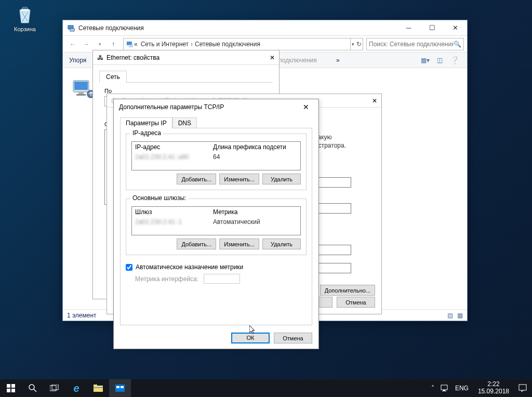 The height and width of the screenshot is (397, 532). I want to click on minimize-button: ─, so click(408, 28).